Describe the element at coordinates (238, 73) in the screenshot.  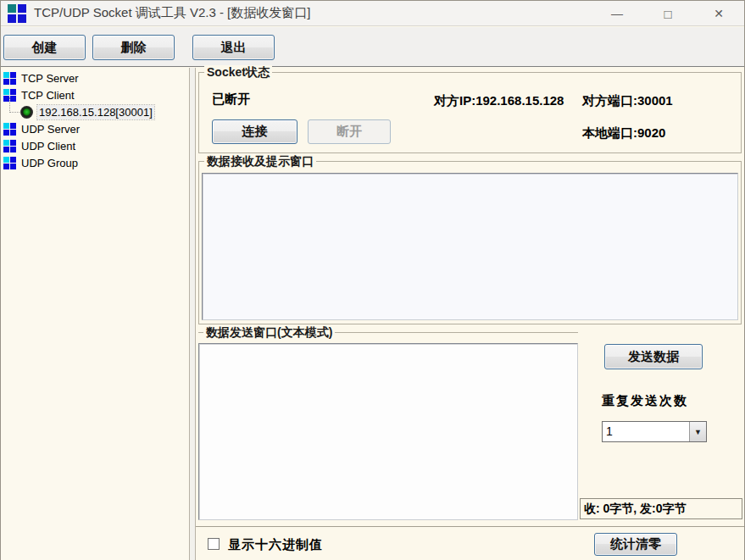
I see `socket-status-legend: Socket状态` at that location.